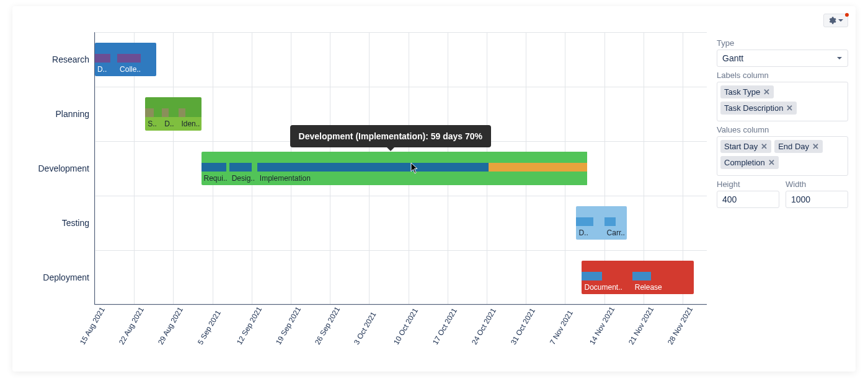 The height and width of the screenshot is (387, 868). I want to click on x-axis-label: 19 Sep 2021, so click(288, 326).